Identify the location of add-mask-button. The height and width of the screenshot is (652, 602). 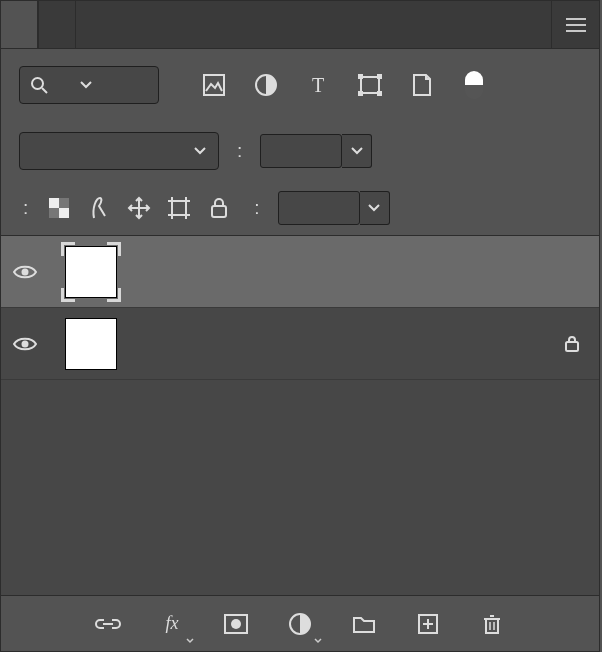
(236, 624).